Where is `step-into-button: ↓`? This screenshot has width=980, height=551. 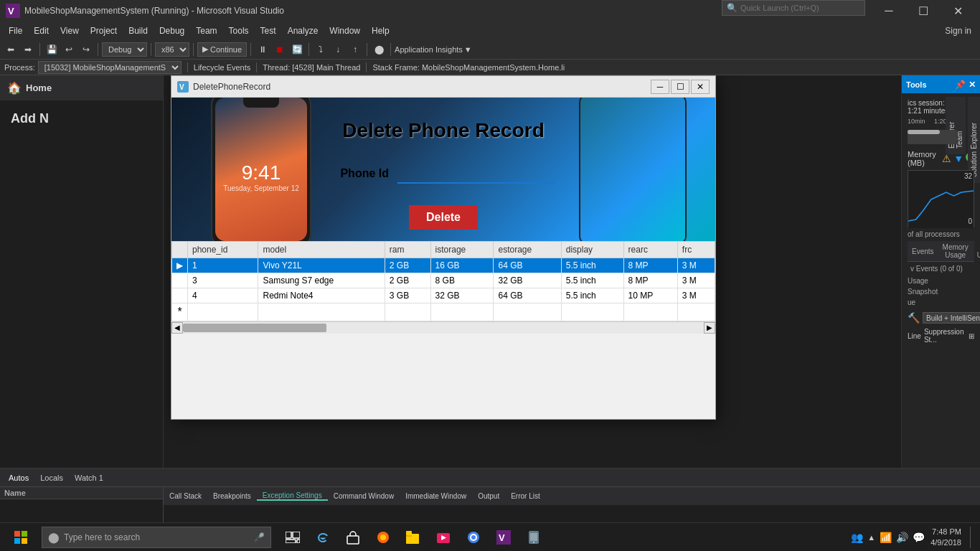 step-into-button: ↓ is located at coordinates (338, 50).